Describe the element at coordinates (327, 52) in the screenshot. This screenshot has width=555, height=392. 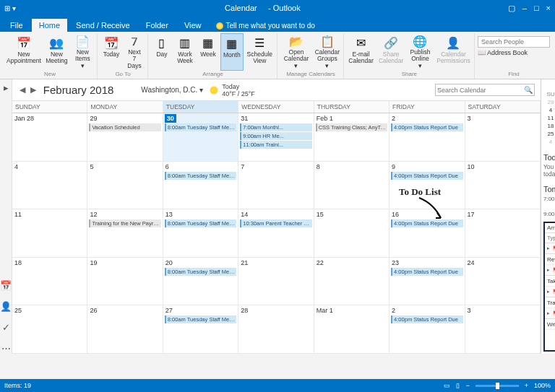
I see `ribbon-calendar-groups--button: 📋CalendarGroups ▾` at that location.